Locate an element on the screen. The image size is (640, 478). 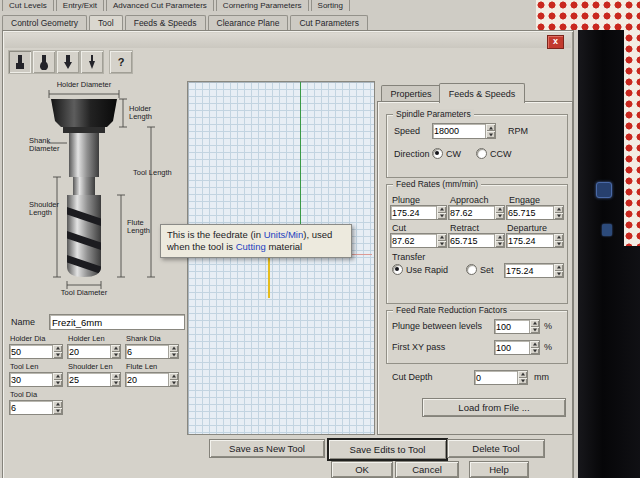
retract-spin is located at coordinates (476, 240).